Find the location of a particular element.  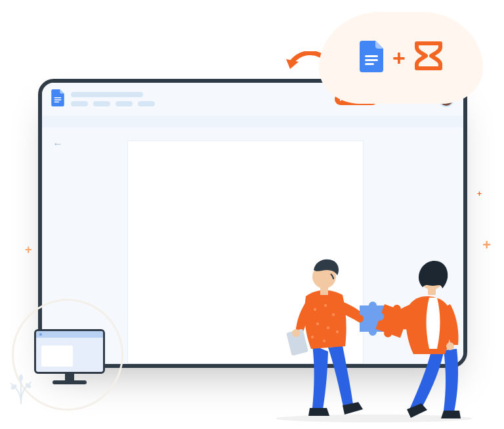

back-arrow-icon: ← is located at coordinates (85, 144).